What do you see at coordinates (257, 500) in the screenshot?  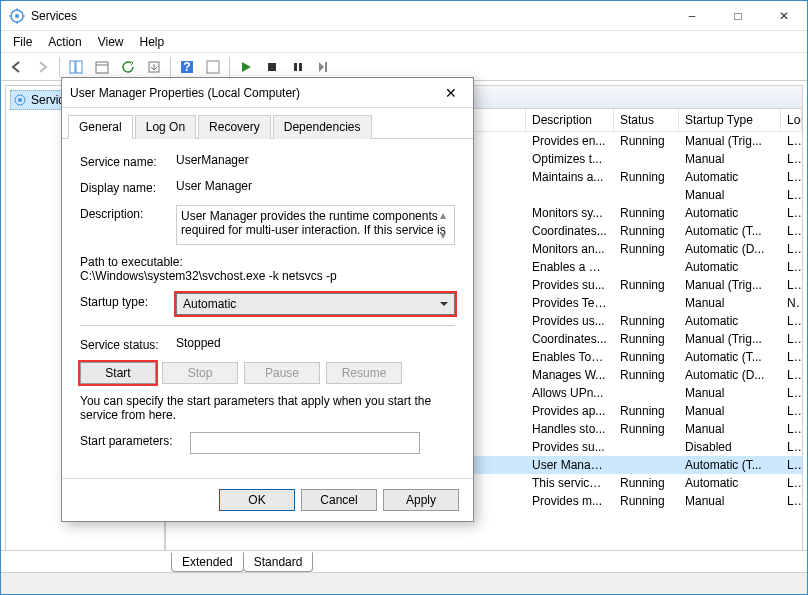 I see `ok-button: OK` at bounding box center [257, 500].